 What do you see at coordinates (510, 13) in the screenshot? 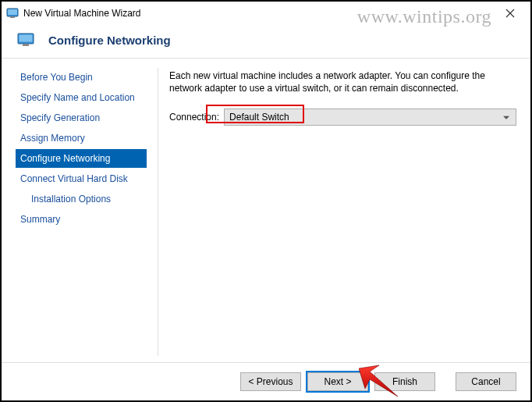
I see `close-icon` at bounding box center [510, 13].